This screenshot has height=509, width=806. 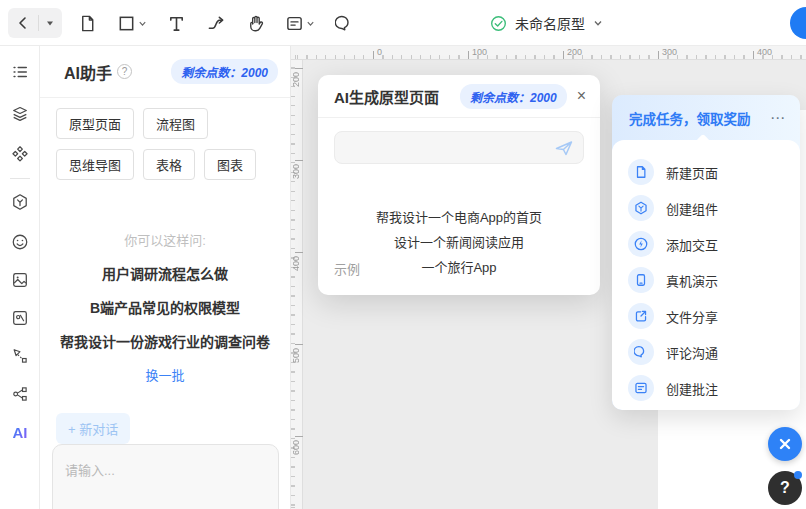 What do you see at coordinates (124, 72) in the screenshot?
I see `help-icon: ?` at bounding box center [124, 72].